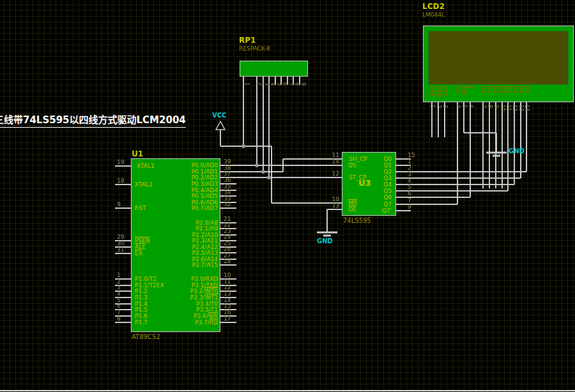 This screenshot has height=392, width=575. I want to click on pin-number: 22, so click(227, 225).